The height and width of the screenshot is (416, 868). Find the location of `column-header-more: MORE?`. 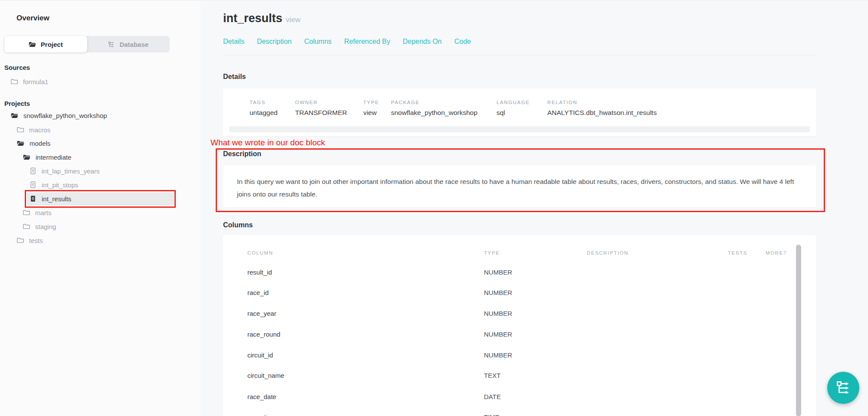

column-header-more: MORE? is located at coordinates (776, 253).